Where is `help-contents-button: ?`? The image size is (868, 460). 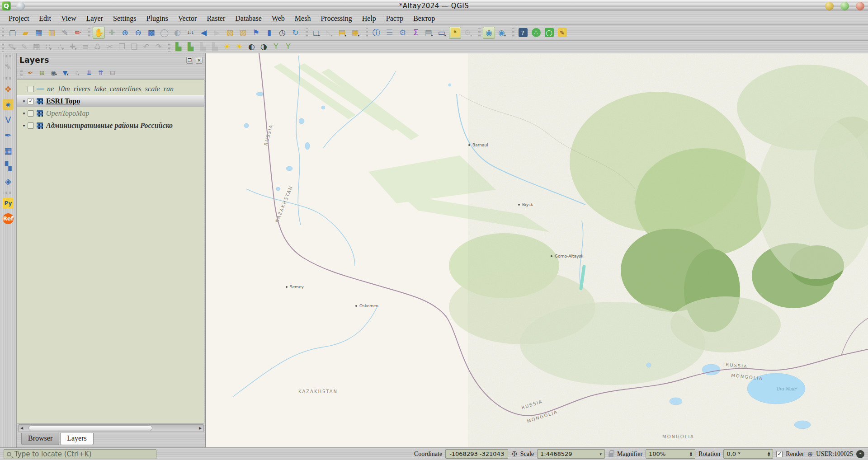 help-contents-button: ? is located at coordinates (523, 33).